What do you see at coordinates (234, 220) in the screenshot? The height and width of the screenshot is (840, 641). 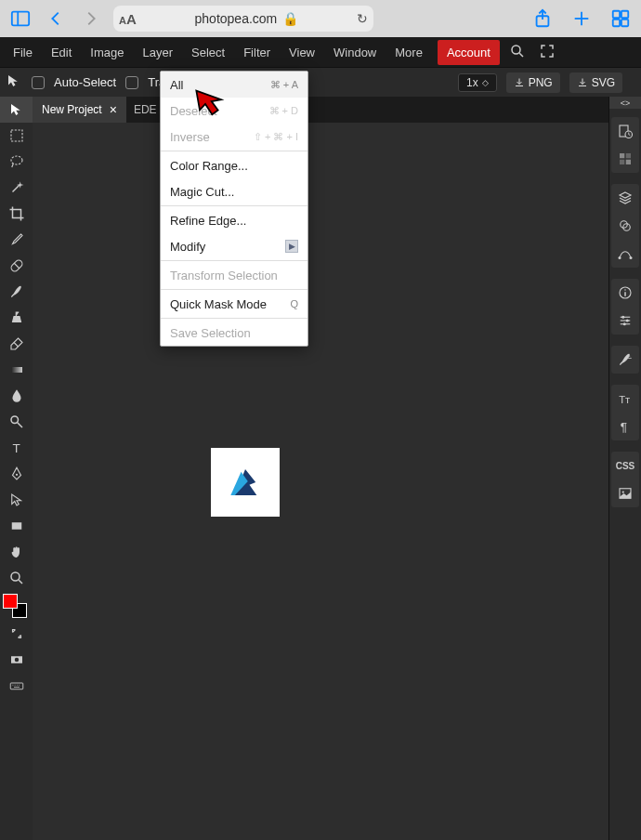 I see `dropdown-refine-edge: Refine Edge...` at bounding box center [234, 220].